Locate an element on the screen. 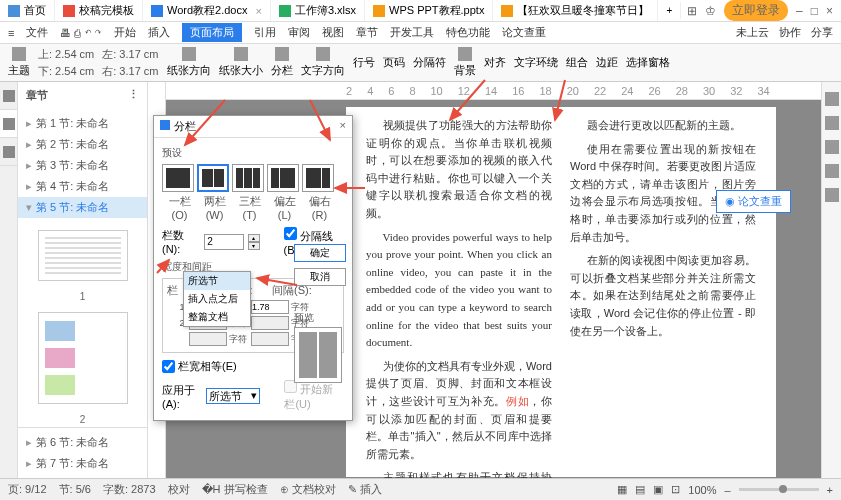 This screenshot has height=500, width=841. chapter-item: ▸第 7 节: 未命名 is located at coordinates (82, 464).